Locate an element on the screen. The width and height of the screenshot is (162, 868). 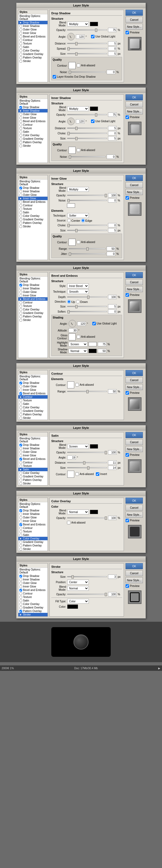
new-style-button-8: New Style... is located at coordinates (134, 580).